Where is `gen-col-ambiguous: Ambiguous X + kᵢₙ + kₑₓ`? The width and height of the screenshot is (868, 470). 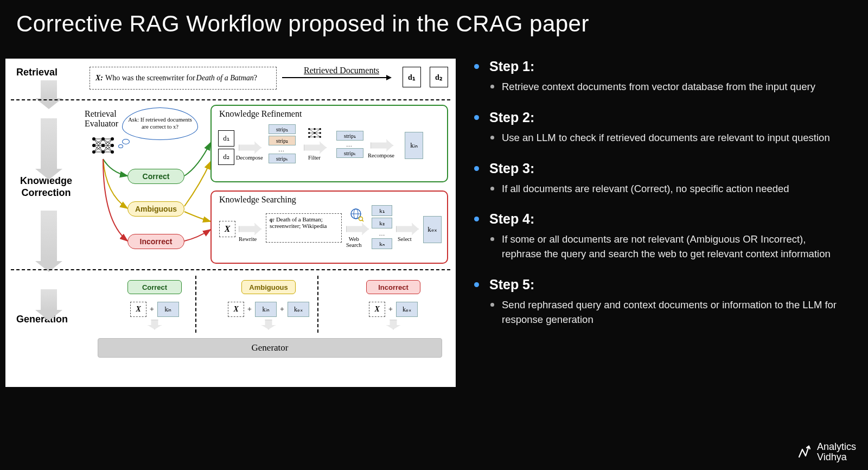
gen-col-ambiguous: Ambiguous X + kᵢₙ + kₑₓ is located at coordinates (269, 306).